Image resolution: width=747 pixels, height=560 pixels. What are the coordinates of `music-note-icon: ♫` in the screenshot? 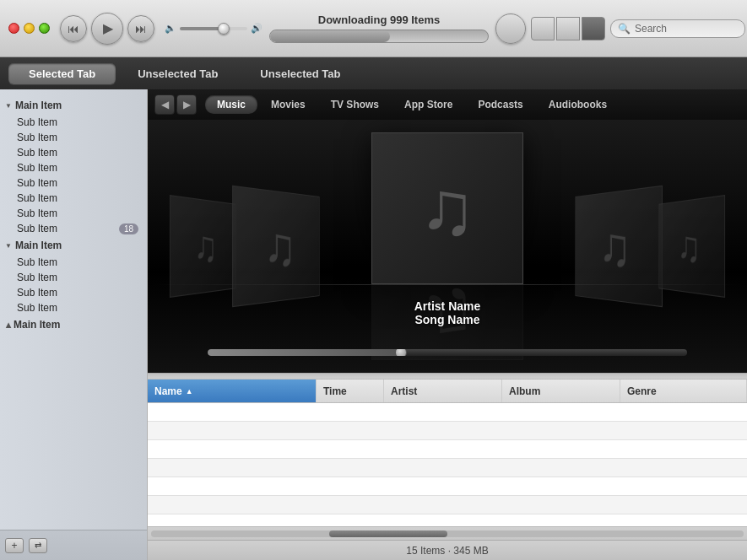 It's located at (614, 246).